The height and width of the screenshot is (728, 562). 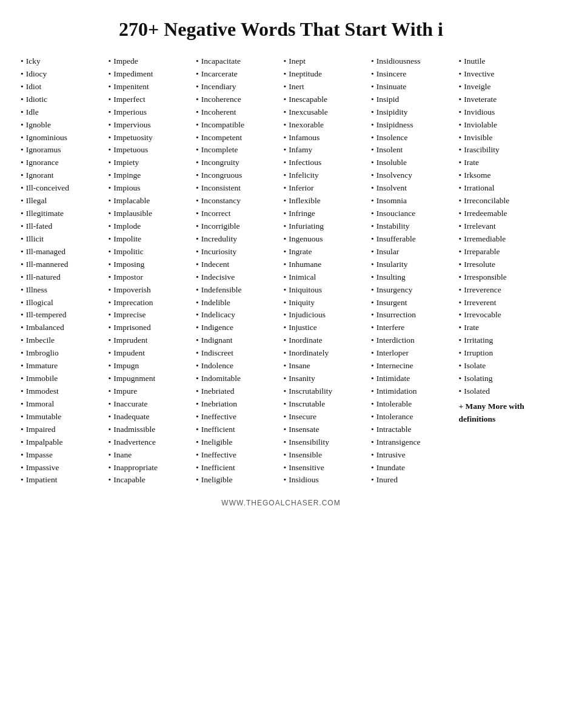 What do you see at coordinates (150, 328) in the screenshot?
I see `word-item: •Imprisoned` at bounding box center [150, 328].